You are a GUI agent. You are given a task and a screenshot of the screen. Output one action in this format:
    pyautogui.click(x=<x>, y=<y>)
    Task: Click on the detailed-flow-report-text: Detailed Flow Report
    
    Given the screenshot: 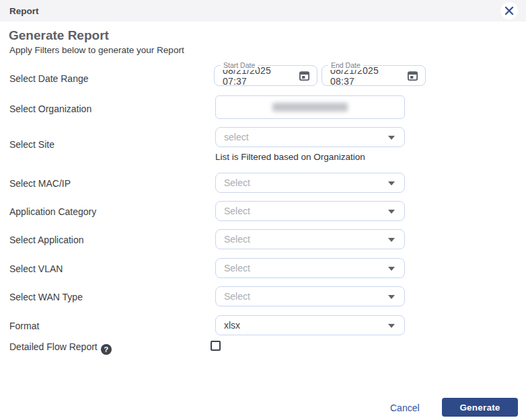 What is the action you would take?
    pyautogui.click(x=54, y=347)
    